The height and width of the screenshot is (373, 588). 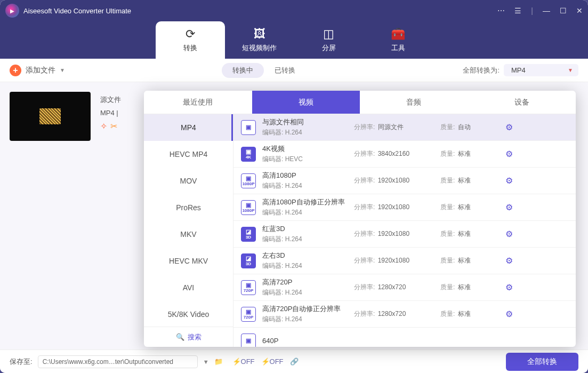 I want to click on tab-convert: ⟳ 转换, so click(x=190, y=40).